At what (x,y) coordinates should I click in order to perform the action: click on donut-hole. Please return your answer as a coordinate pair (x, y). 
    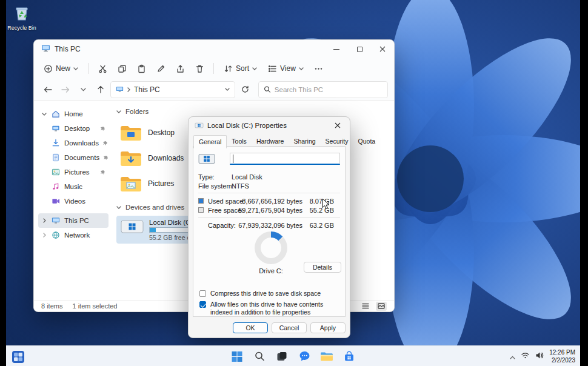
    Looking at the image, I should click on (271, 248).